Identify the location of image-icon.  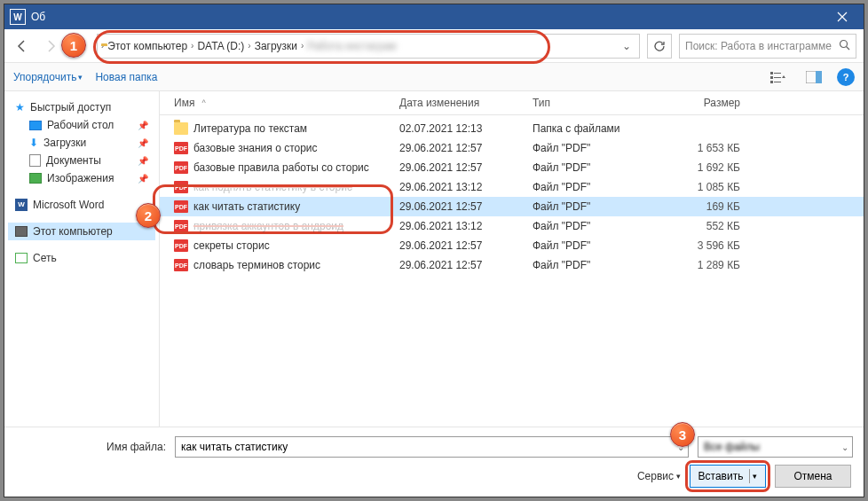
(36, 178).